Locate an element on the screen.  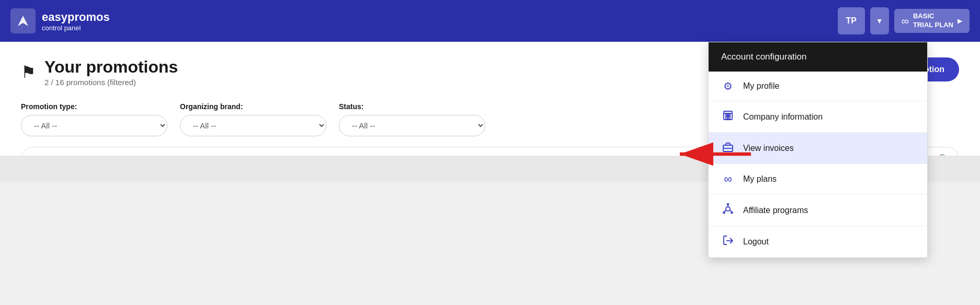
dropdown-item-label-logout: Logout is located at coordinates (756, 242).